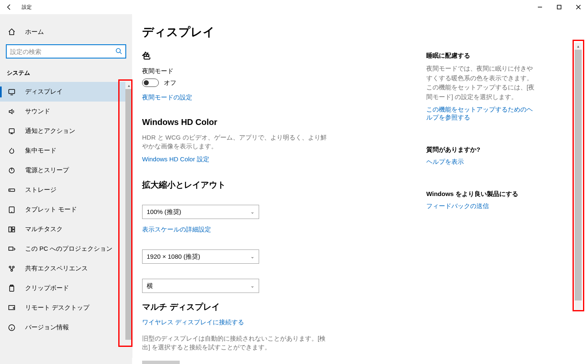 This screenshot has height=364, width=588. What do you see at coordinates (41, 190) in the screenshot?
I see `sidebar-item-label: ストレージ` at bounding box center [41, 190].